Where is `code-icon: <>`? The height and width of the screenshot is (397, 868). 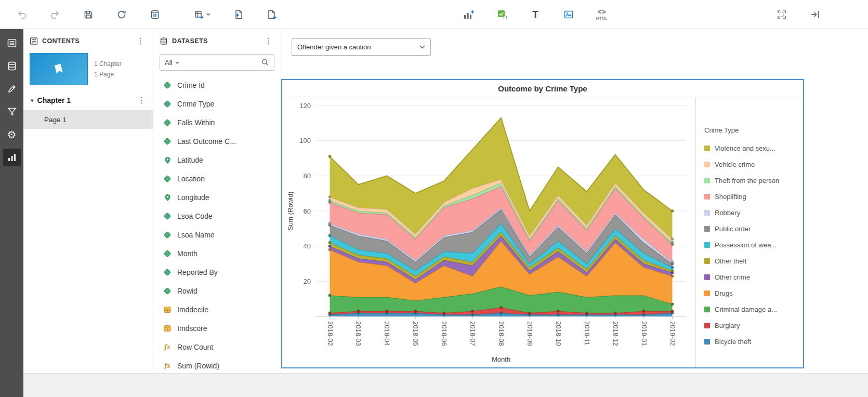 code-icon: <> is located at coordinates (602, 11).